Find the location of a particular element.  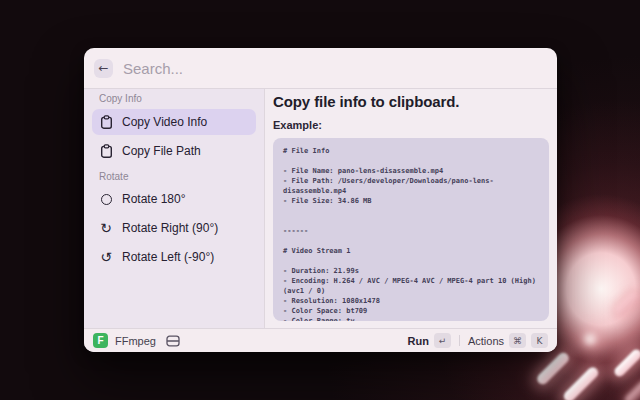

app-name-label: FFmpeg is located at coordinates (136, 341).